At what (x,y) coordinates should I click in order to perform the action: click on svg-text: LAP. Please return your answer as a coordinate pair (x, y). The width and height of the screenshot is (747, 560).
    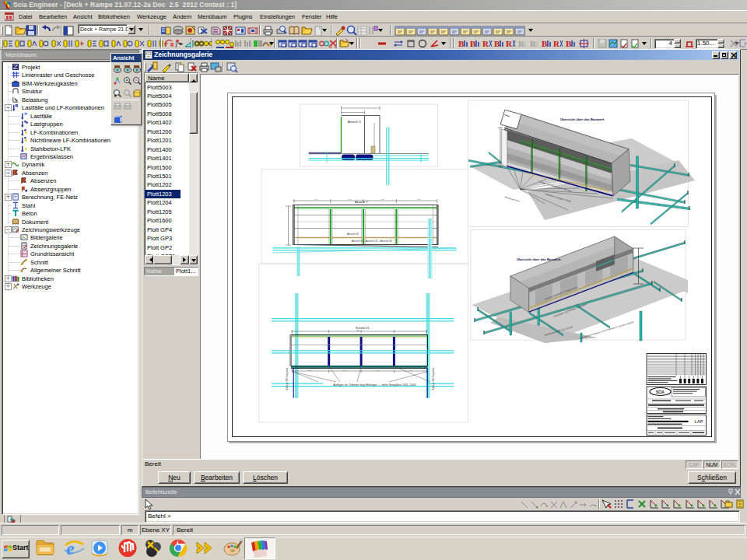
    Looking at the image, I should click on (699, 422).